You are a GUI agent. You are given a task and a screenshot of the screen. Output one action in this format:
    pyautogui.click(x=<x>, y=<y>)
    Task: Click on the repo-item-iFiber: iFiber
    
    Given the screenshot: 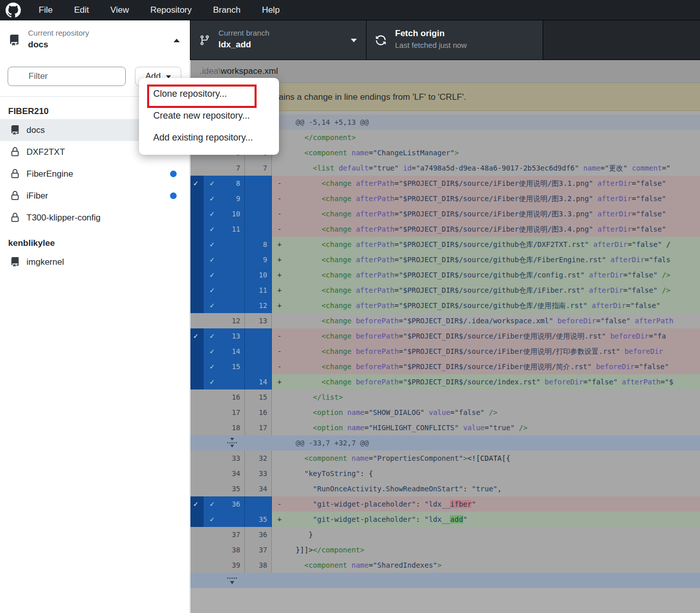 What is the action you would take?
    pyautogui.click(x=95, y=196)
    